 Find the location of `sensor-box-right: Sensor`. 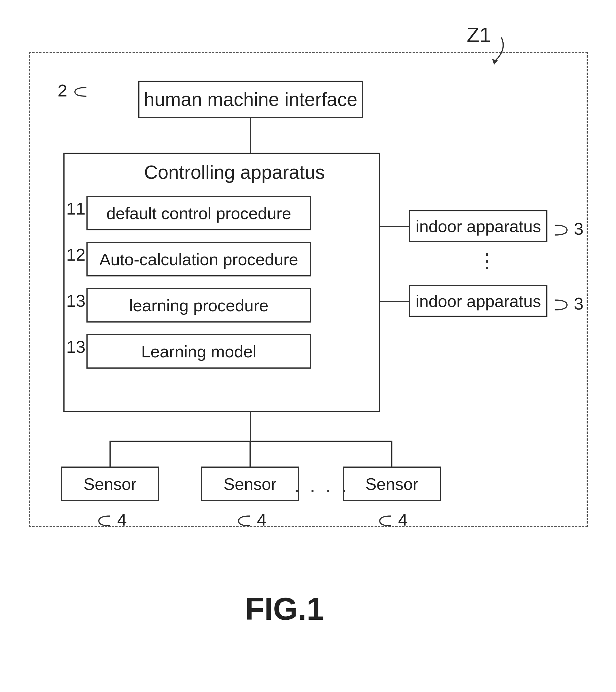

sensor-box-right: Sensor is located at coordinates (392, 484).